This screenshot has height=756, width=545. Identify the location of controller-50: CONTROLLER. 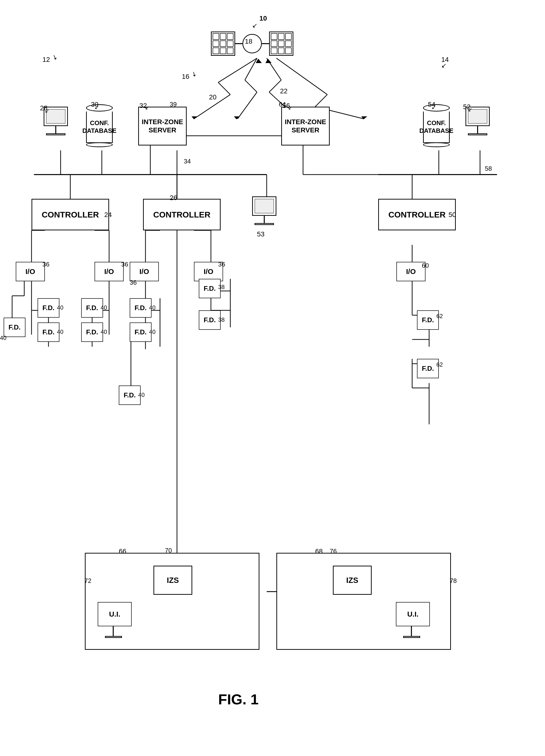
(417, 215).